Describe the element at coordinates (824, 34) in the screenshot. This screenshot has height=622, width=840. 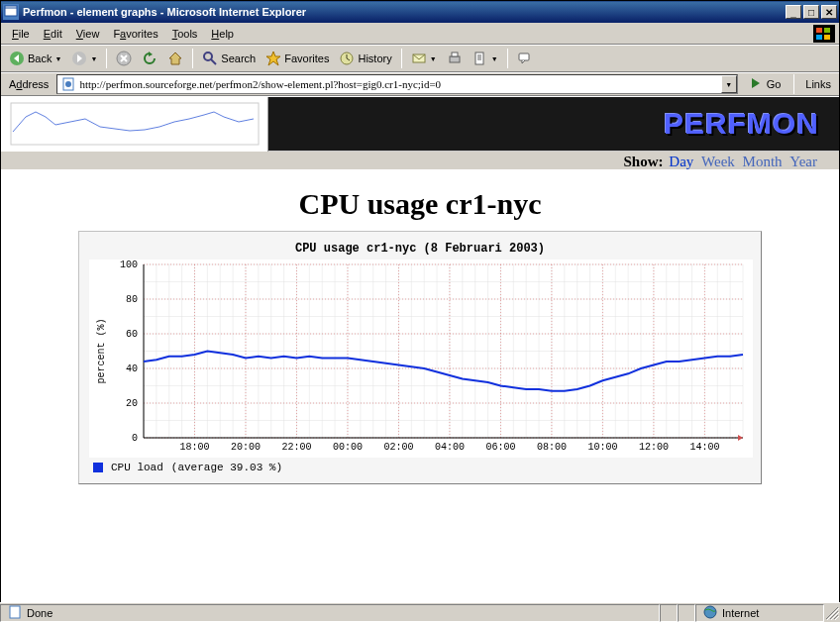
I see `ie-logo-icon` at that location.